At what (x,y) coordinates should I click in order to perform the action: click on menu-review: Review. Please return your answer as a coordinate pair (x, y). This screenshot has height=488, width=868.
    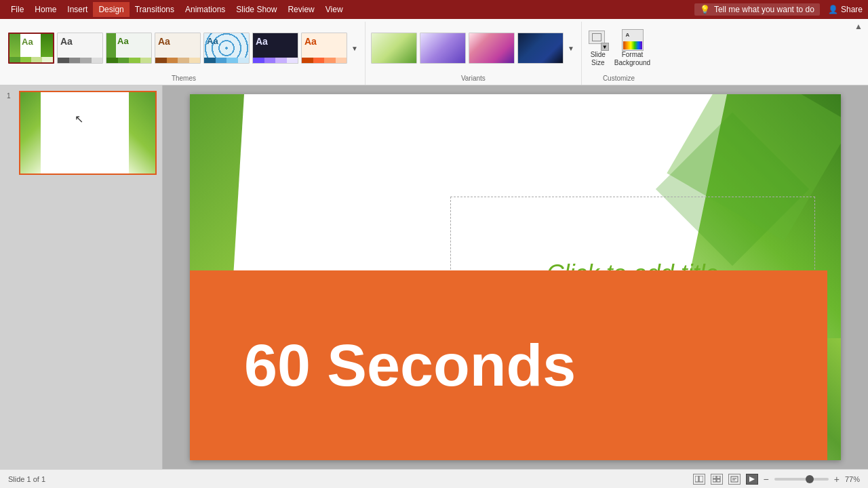
    Looking at the image, I should click on (301, 9).